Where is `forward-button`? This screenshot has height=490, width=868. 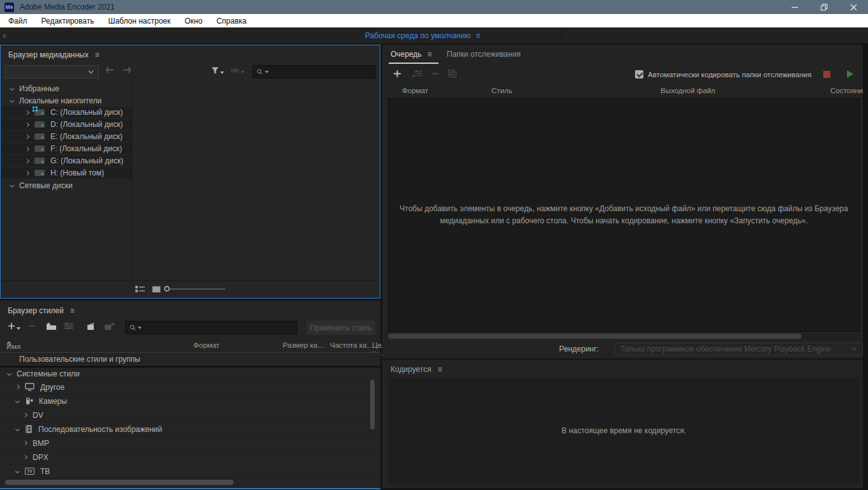
forward-button is located at coordinates (128, 70).